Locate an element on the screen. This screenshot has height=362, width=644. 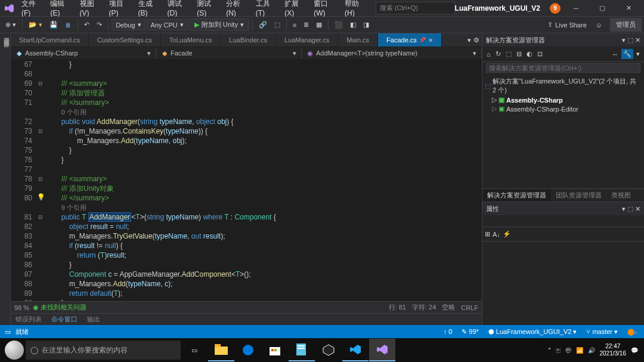
tray-wifi-icon: 📶 is located at coordinates (580, 351).